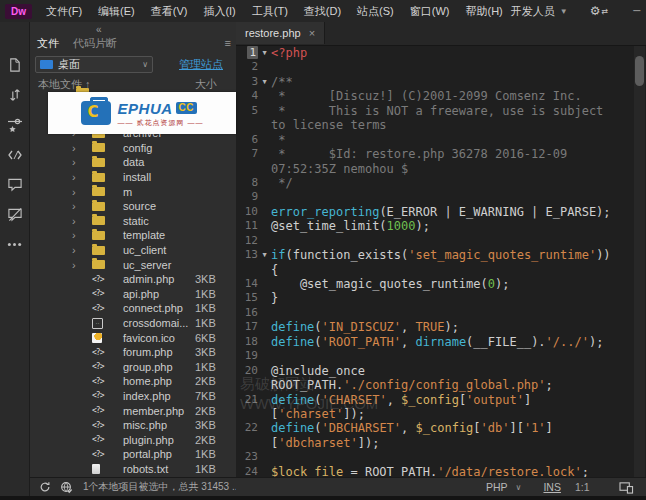 The width and height of the screenshot is (646, 500). Describe the element at coordinates (94, 64) in the screenshot. I see `site-selector: 桌面 ∨` at that location.